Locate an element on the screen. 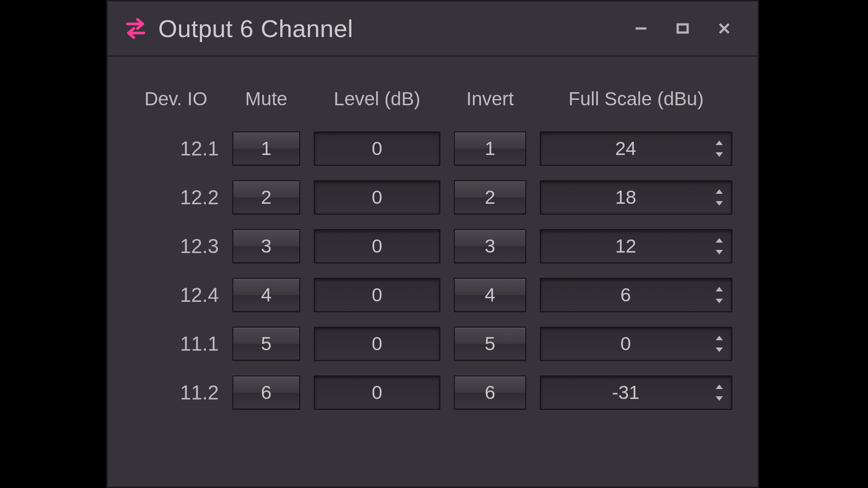 The width and height of the screenshot is (868, 488). fullscale-spinner: -31 is located at coordinates (636, 393).